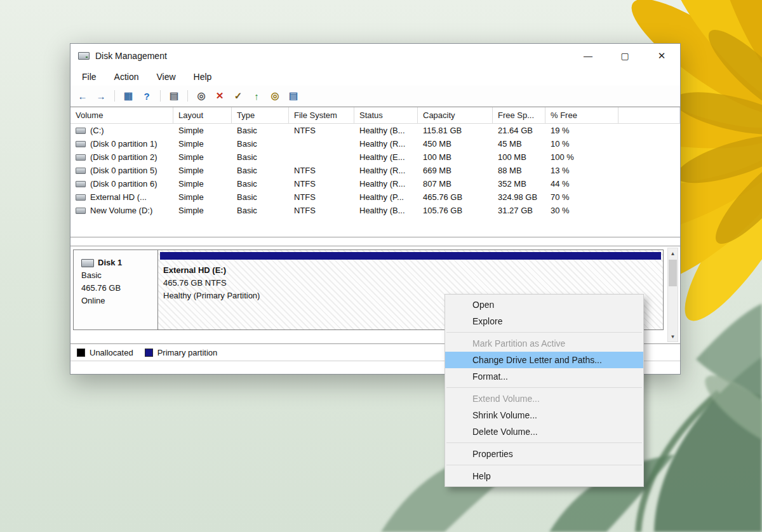 This screenshot has width=762, height=532. I want to click on upload-folder-icon: ↑, so click(257, 96).